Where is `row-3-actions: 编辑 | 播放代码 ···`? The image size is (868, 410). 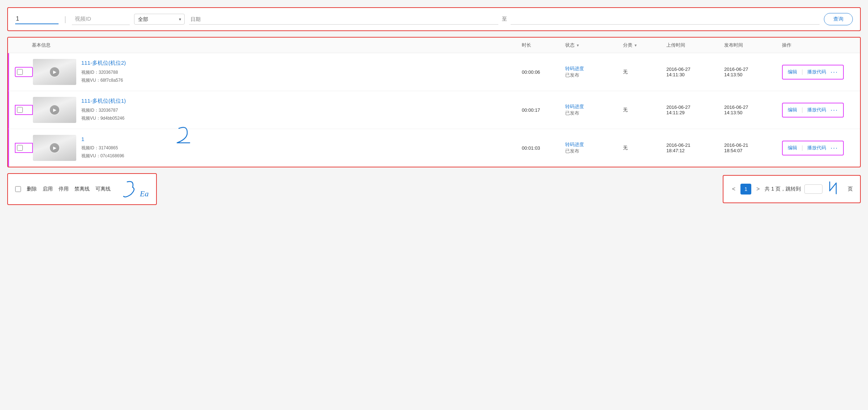 row-3-actions: 编辑 | 播放代码 ··· is located at coordinates (818, 148).